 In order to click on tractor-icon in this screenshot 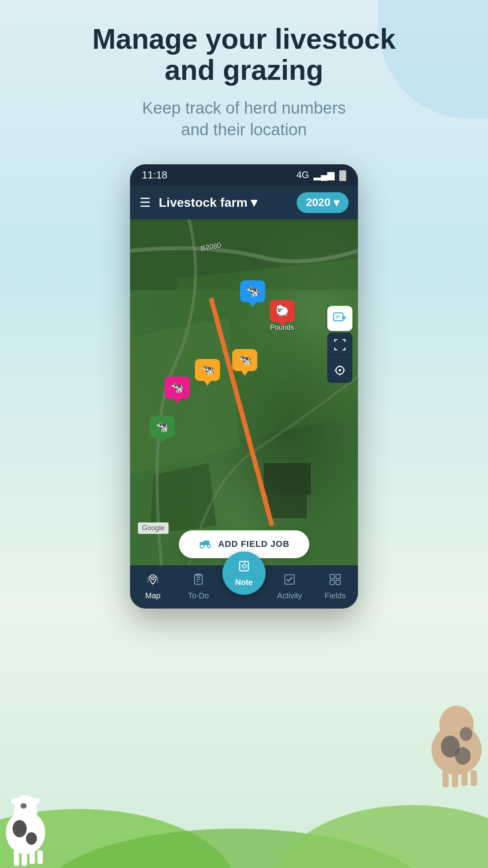, I will do `click(205, 544)`.